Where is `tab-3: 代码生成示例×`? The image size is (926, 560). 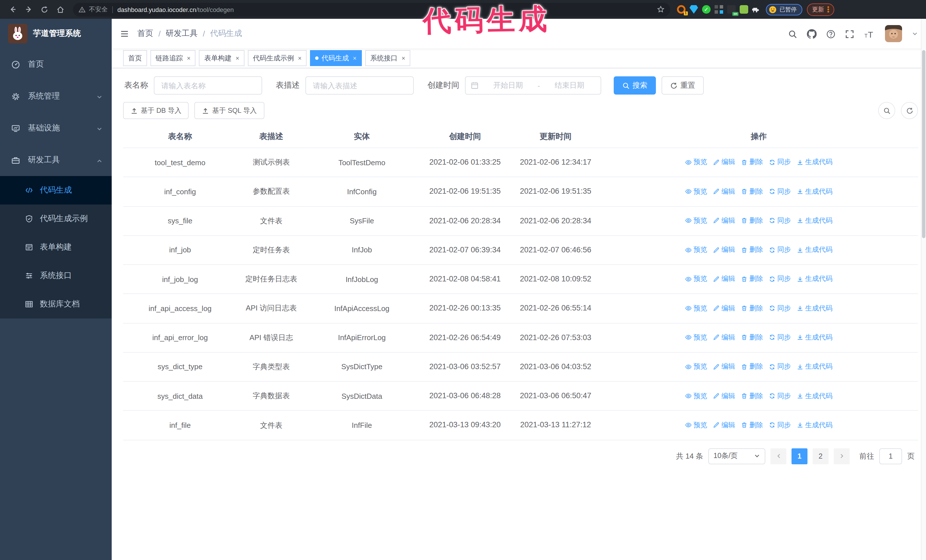
tab-3: 代码生成示例× is located at coordinates (277, 58).